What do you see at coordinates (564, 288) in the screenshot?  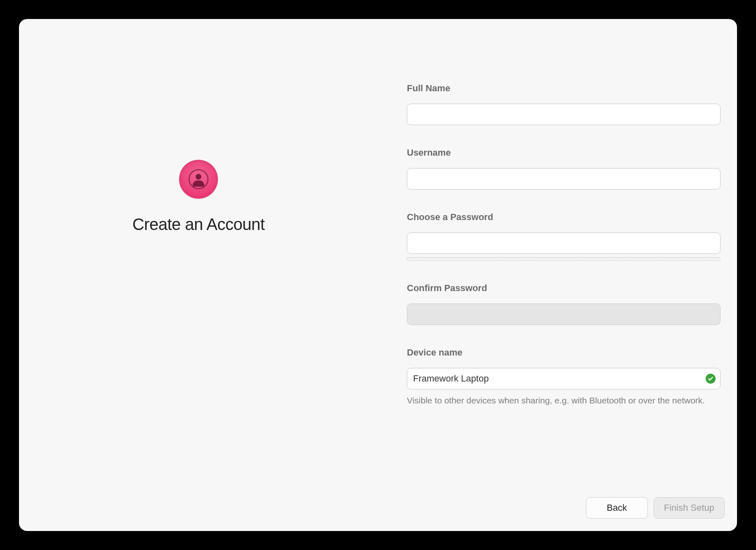 I see `confirm-password-label: Confirm Password` at bounding box center [564, 288].